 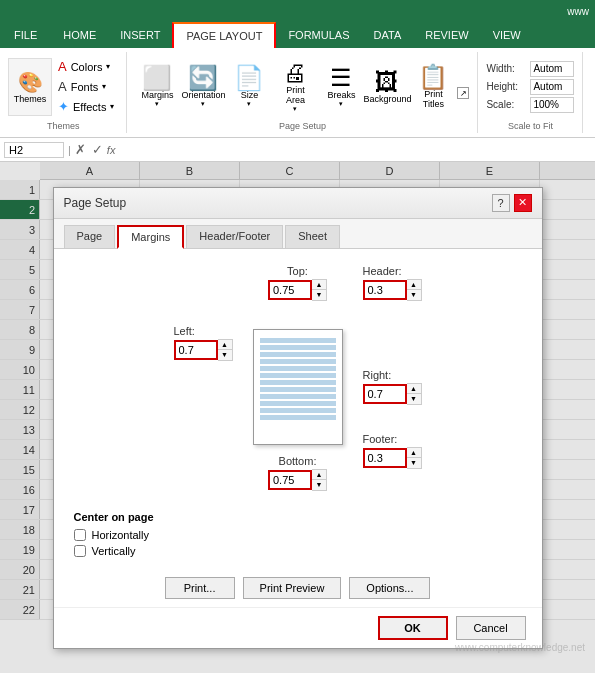 What do you see at coordinates (150, 237) in the screenshot?
I see `dialog-tab-margins: Margins` at bounding box center [150, 237].